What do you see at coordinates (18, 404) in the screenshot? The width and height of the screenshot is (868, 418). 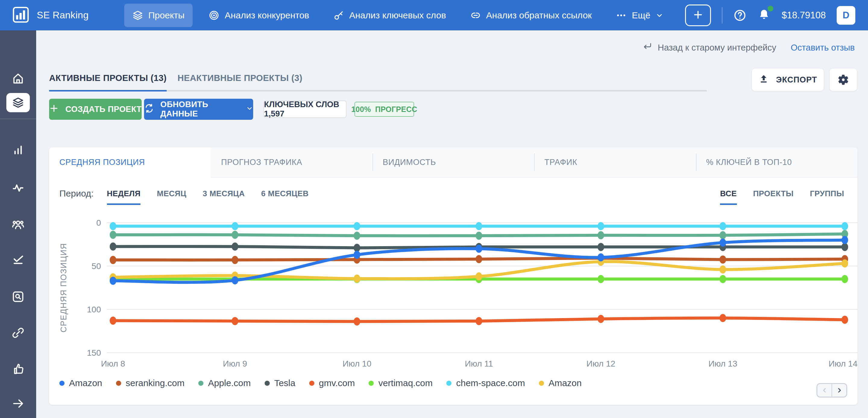 I see `sidebar-item-expand-sidebar` at bounding box center [18, 404].